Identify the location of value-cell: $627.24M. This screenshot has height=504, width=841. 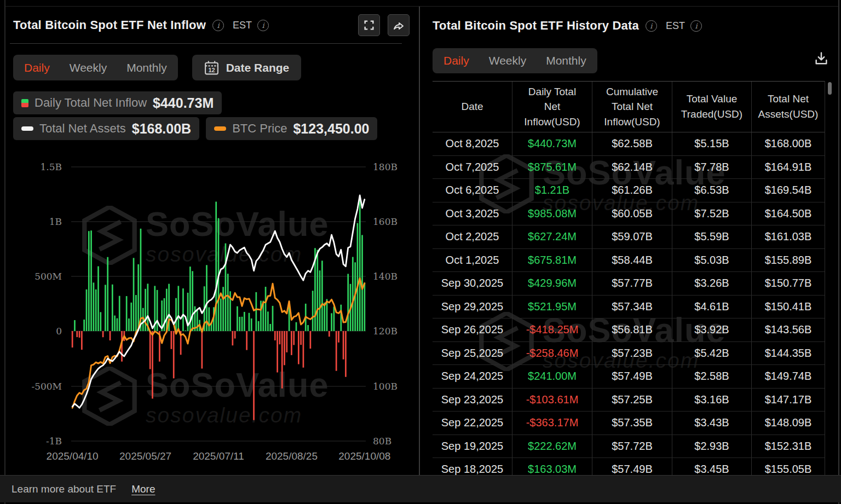
(552, 237).